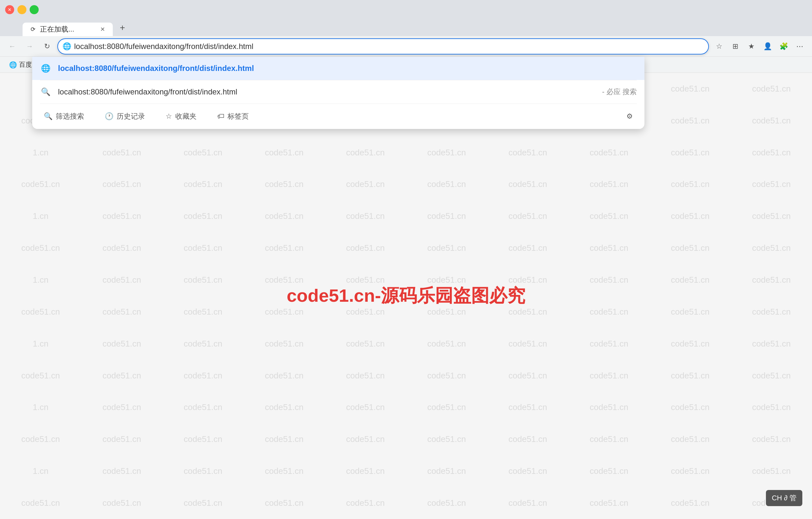  Describe the element at coordinates (64, 116) in the screenshot. I see `footer-filter-search: 🔍 筛选搜索` at that location.